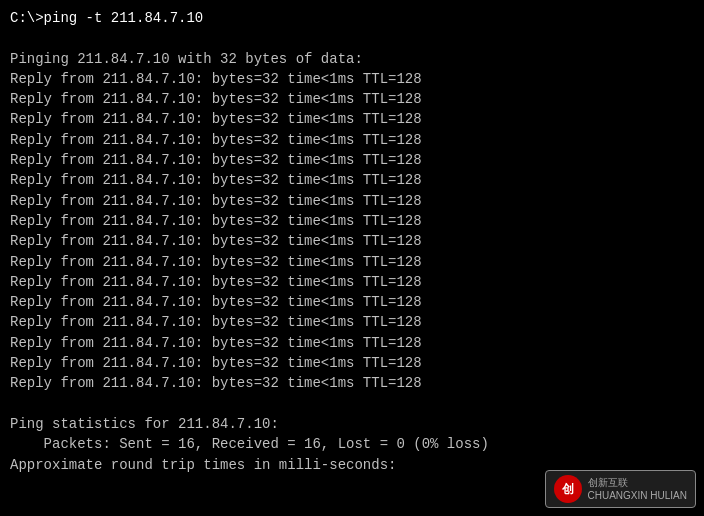 Image resolution: width=704 pixels, height=516 pixels. I want to click on reply-line-1: Reply from 211.84.7.10: bytes=32 time<1m…, so click(352, 79).